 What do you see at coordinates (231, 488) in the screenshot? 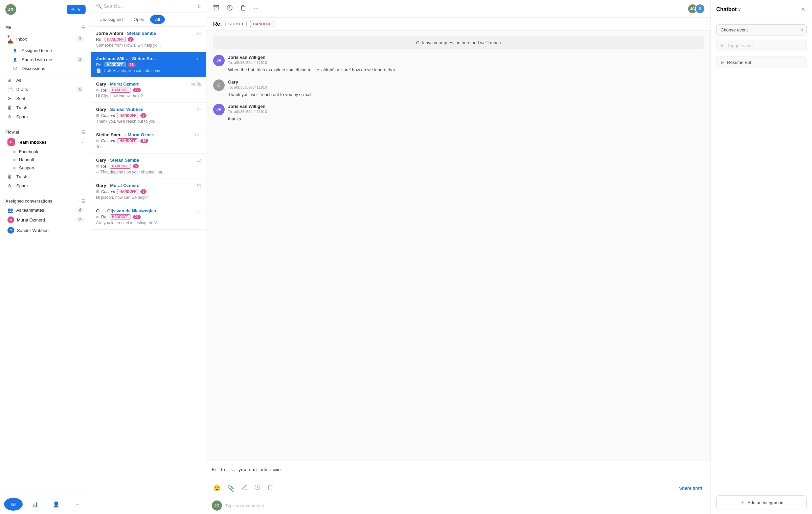
I see `attach-action-icon: 📎` at bounding box center [231, 488].